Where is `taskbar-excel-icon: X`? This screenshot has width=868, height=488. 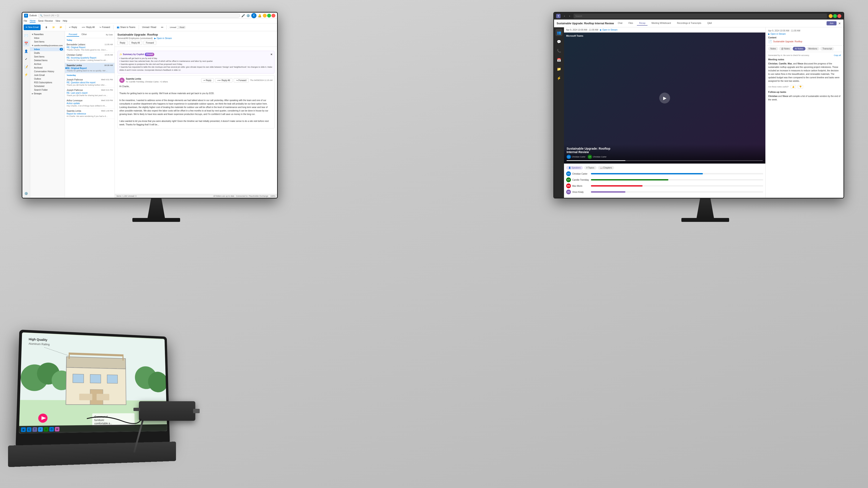
taskbar-excel-icon: X is located at coordinates (46, 429).